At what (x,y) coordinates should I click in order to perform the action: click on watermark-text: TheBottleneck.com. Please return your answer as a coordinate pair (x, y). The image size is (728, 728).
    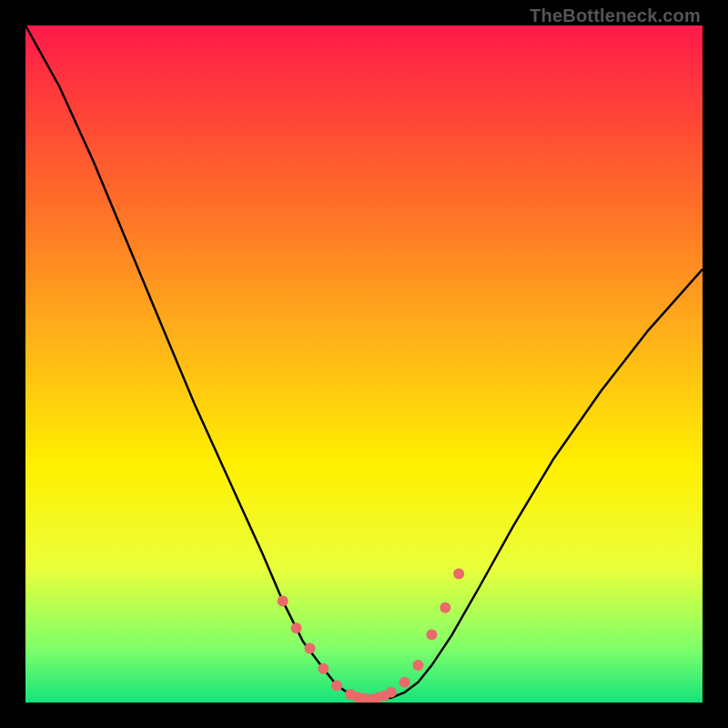
    Looking at the image, I should click on (615, 16).